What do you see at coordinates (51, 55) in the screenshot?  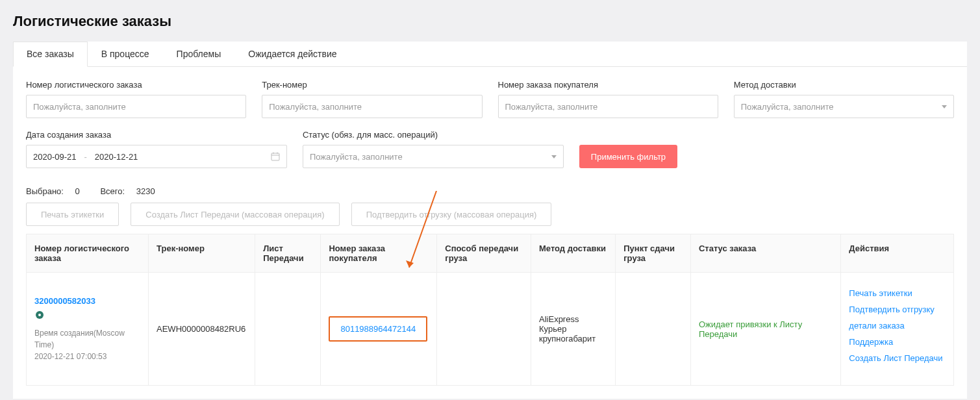 I see `tab-all-orders: Все заказы` at bounding box center [51, 55].